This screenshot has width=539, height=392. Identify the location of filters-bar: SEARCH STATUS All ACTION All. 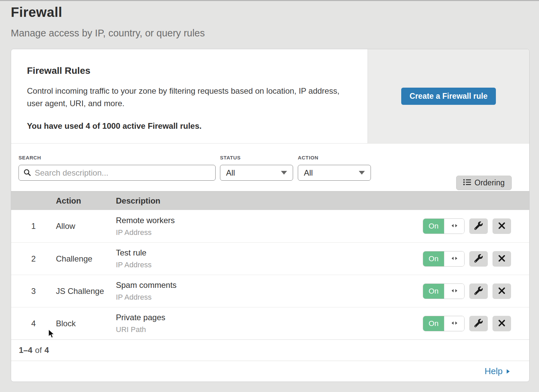
(270, 167).